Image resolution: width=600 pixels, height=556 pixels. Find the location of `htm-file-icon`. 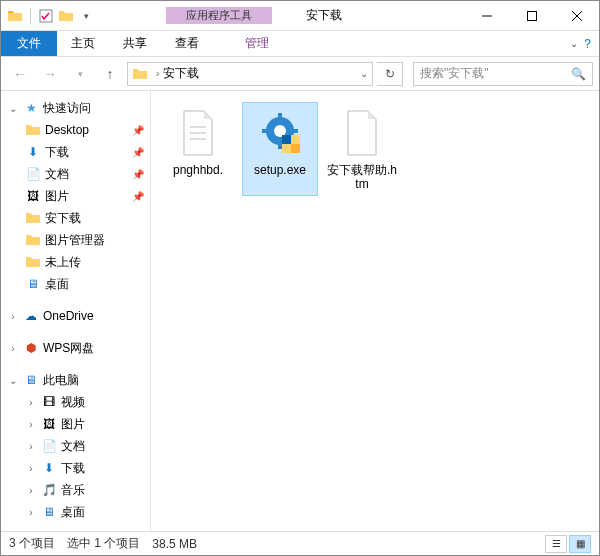

htm-file-icon is located at coordinates (362, 133).